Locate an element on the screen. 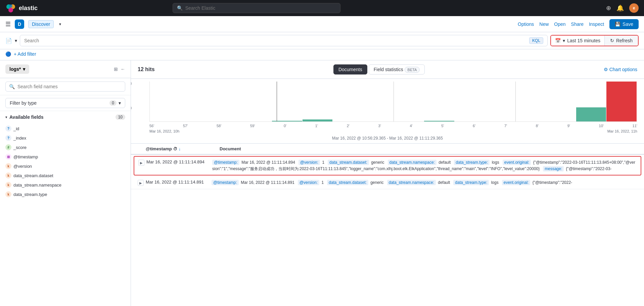 The width and height of the screenshot is (644, 306). elastic-logo: elastic is located at coordinates (21, 8).